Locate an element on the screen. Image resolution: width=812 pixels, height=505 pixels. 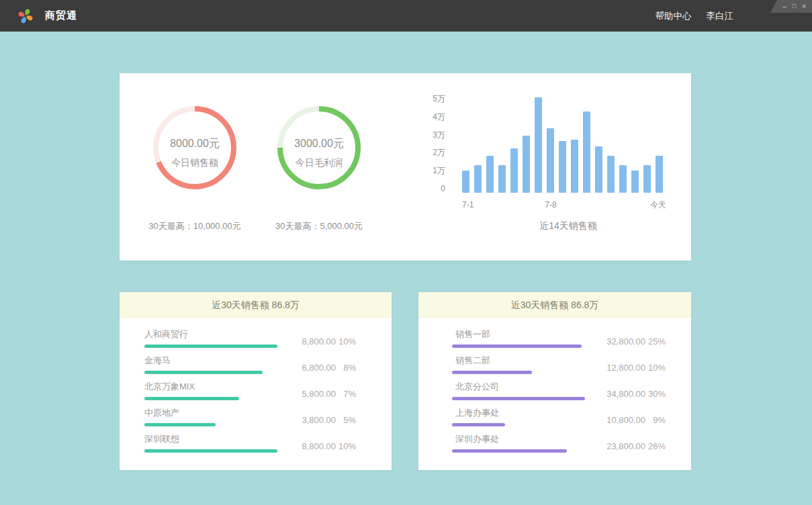
row-values: 5,800.007% is located at coordinates (319, 394).